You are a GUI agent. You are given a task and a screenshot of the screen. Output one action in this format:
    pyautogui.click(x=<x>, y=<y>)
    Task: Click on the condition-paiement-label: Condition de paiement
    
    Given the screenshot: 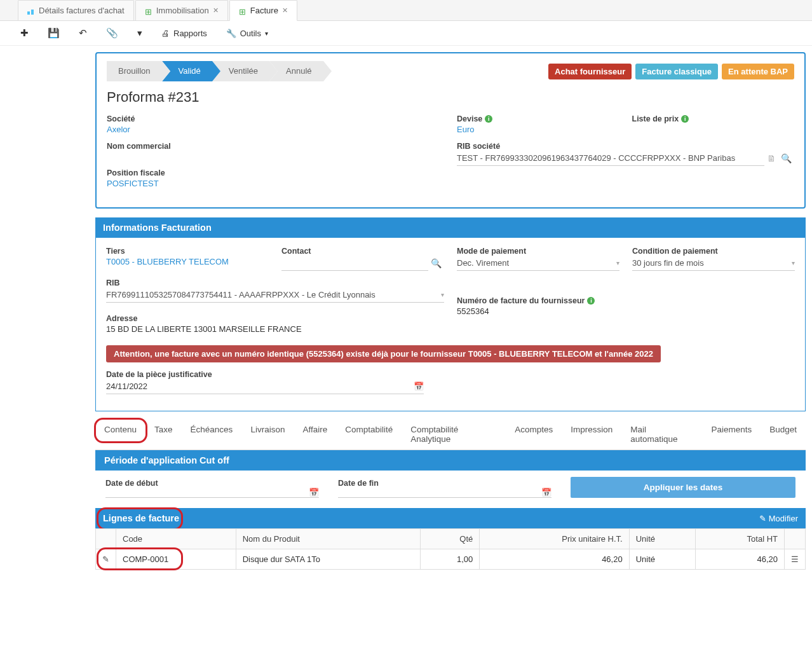 What is the action you would take?
    pyautogui.click(x=714, y=251)
    